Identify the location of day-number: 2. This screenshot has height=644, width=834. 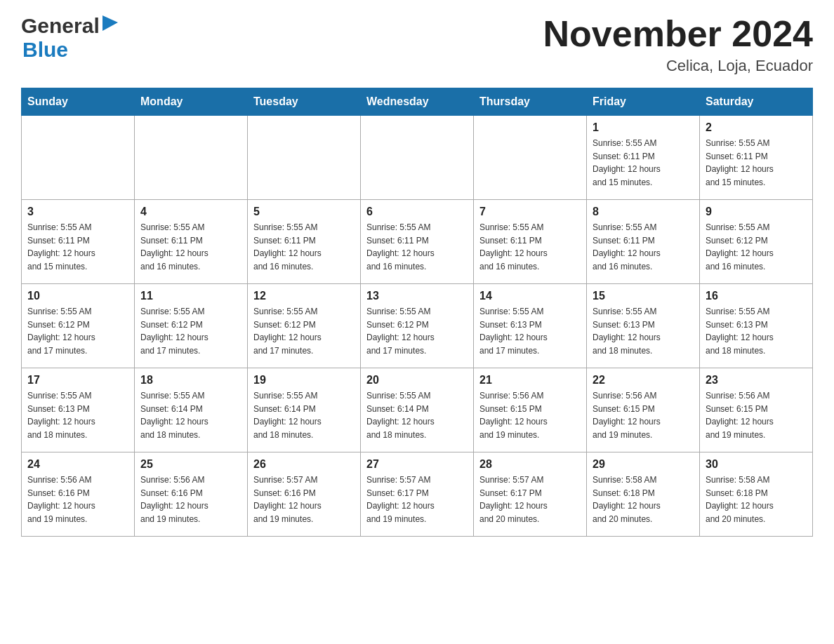
(756, 128).